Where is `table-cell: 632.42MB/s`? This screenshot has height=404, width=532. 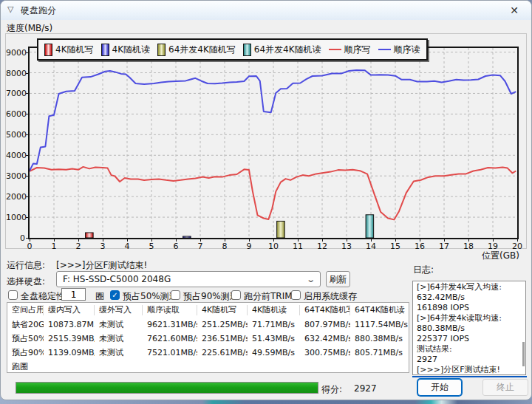 table-cell: 632.42MB/s is located at coordinates (325, 338).